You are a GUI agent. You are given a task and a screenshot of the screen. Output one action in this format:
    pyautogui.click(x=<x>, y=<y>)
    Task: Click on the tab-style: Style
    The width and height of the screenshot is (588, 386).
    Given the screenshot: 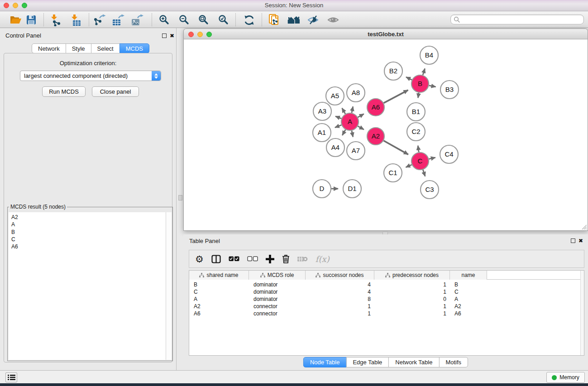 What is the action you would take?
    pyautogui.click(x=79, y=48)
    